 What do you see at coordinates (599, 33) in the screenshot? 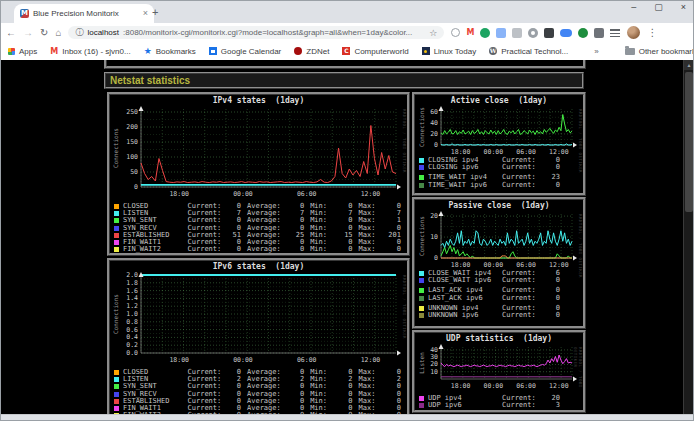
I see `pin-extension-icon` at bounding box center [599, 33].